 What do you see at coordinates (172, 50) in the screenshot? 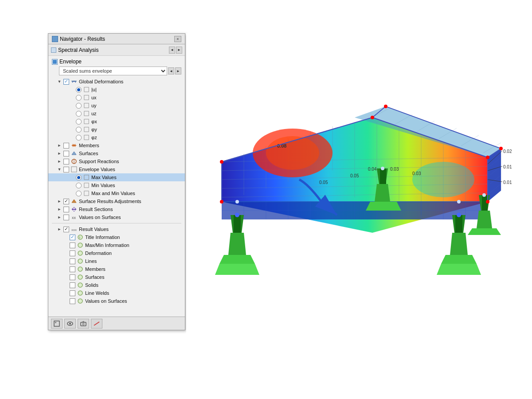
I see `spectral-arrow-left: ◄` at bounding box center [172, 50].